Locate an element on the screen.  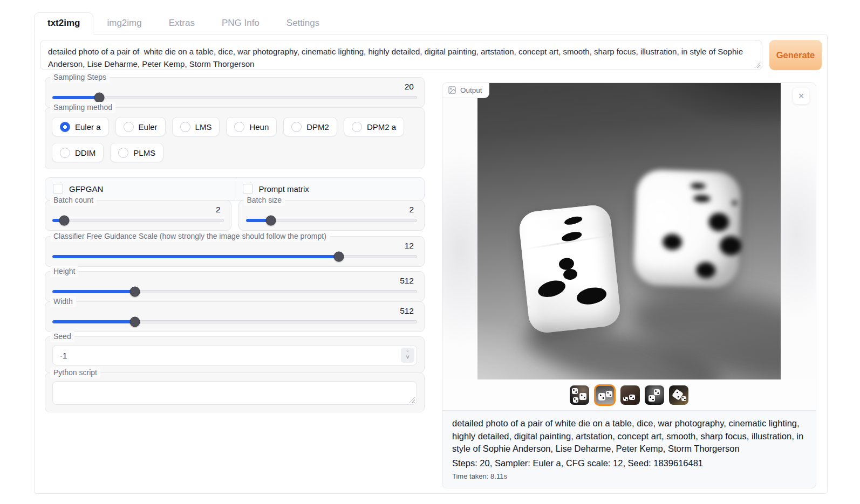
batch-size-slider is located at coordinates (332, 220).